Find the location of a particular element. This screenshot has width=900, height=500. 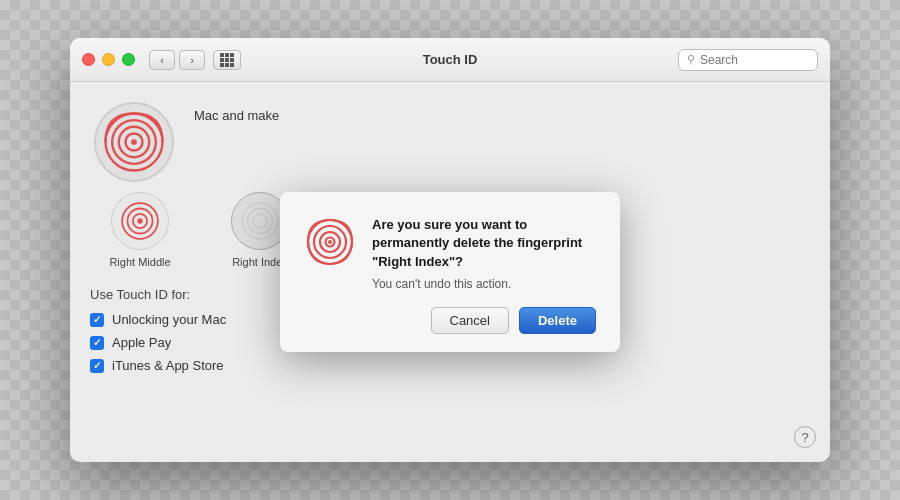

search-input is located at coordinates (754, 60).